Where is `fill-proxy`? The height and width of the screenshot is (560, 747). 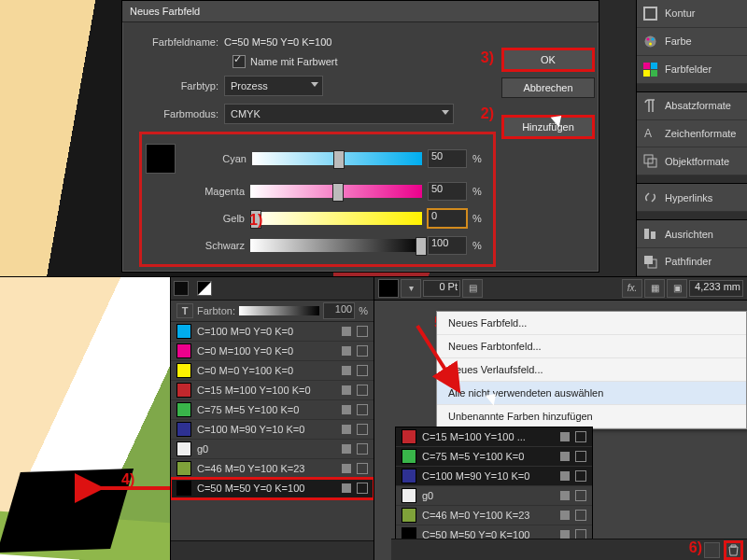
fill-proxy is located at coordinates (181, 288).